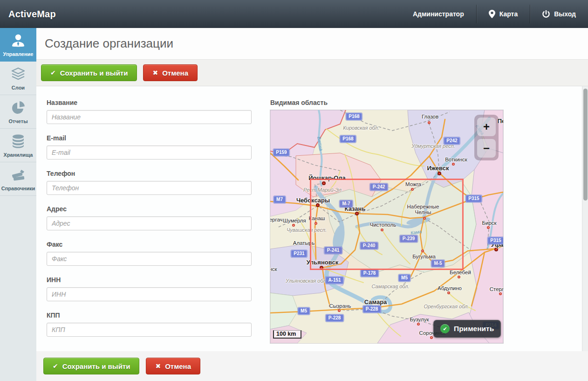 This screenshot has height=381, width=588. What do you see at coordinates (486, 148) in the screenshot?
I see `zoom-out-button: −` at bounding box center [486, 148].